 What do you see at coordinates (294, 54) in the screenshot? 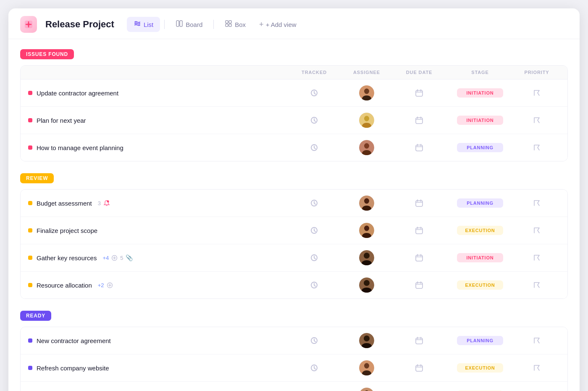
I see `section-header-issues: ISSUES FOUND` at bounding box center [294, 54].